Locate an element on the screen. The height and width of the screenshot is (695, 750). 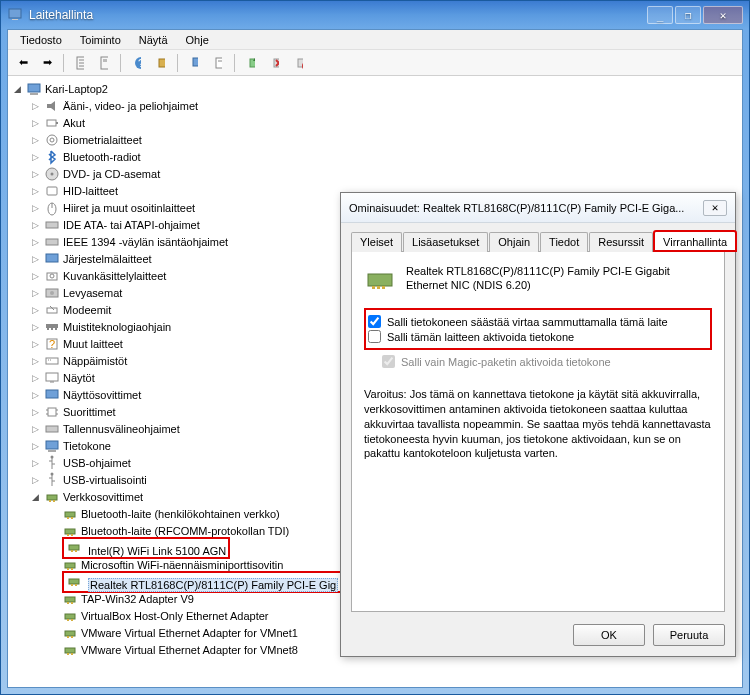
tab-lisaasetukset: Lisäasetukset is located at coordinates (446, 242).